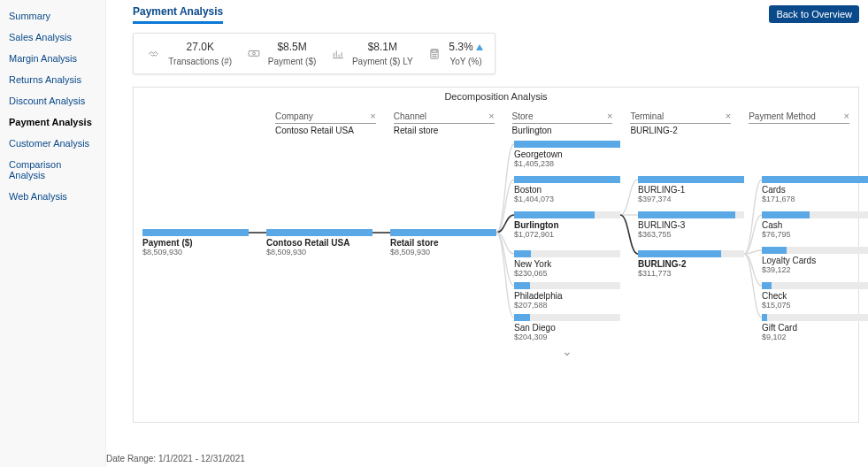 The image size is (868, 467). What do you see at coordinates (465, 47) in the screenshot?
I see `kpi-value: 5.3%` at bounding box center [465, 47].